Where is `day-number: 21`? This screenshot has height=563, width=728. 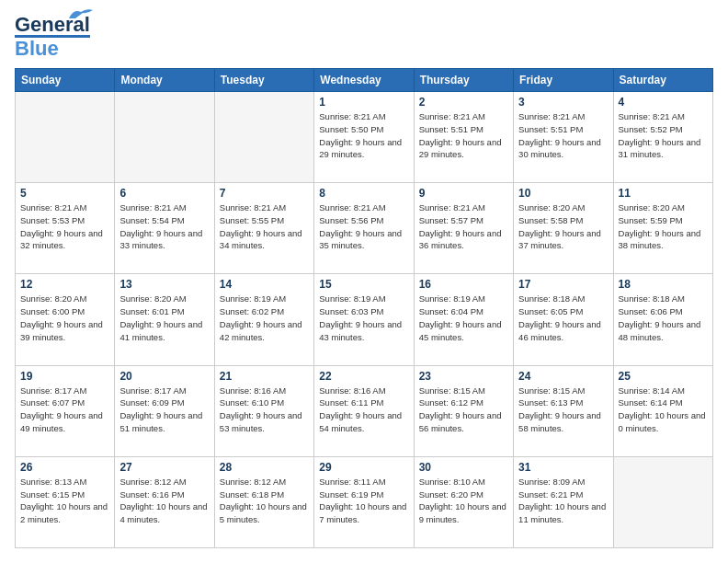 day-number: 21 is located at coordinates (265, 376).